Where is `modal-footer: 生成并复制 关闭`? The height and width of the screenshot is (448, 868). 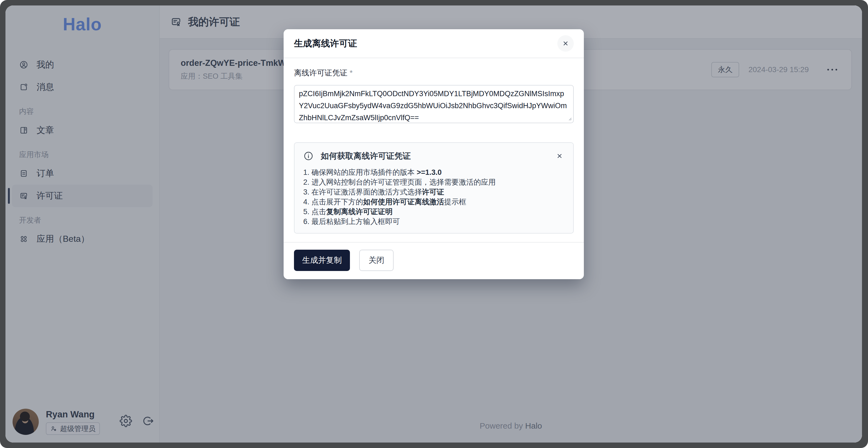
modal-footer: 生成并复制 关闭 is located at coordinates (434, 261).